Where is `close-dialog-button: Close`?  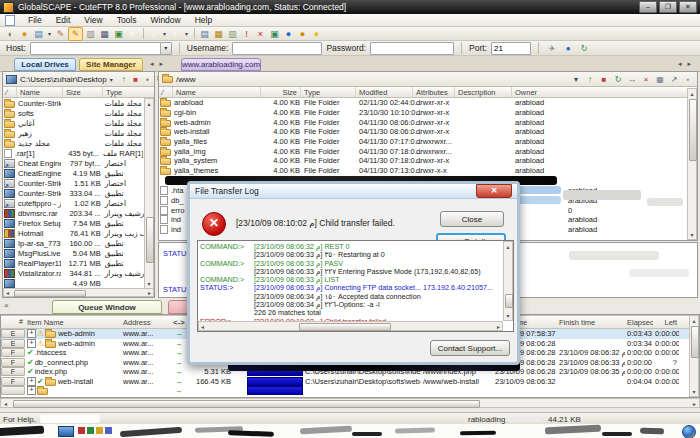
close-dialog-button: Close is located at coordinates (472, 219).